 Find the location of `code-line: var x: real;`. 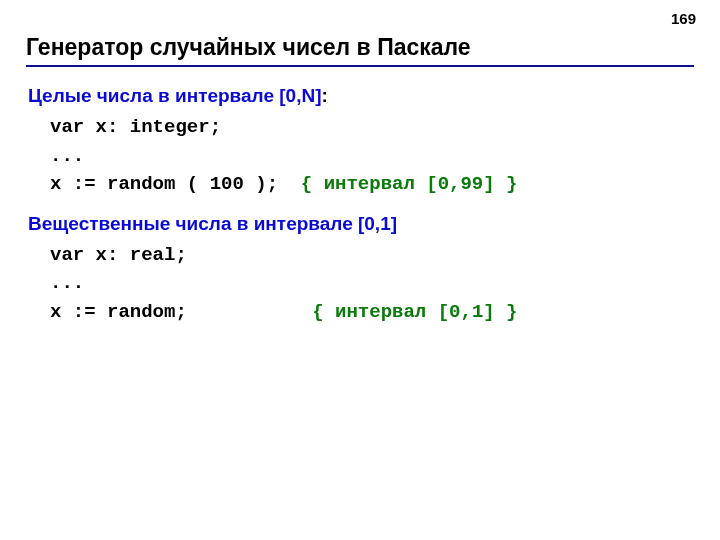

code-line: var x: real; is located at coordinates (118, 255).